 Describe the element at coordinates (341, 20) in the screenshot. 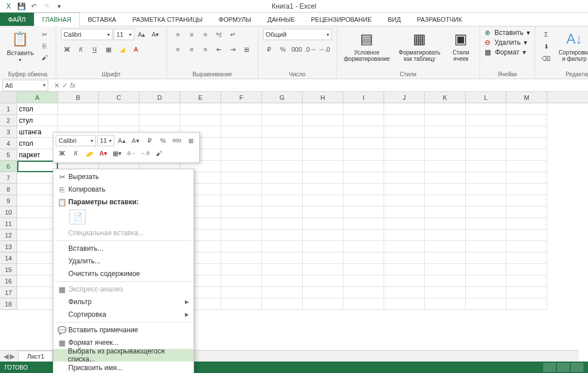

I see `tab-review: РЕЦЕНЗИРОВАНИЕ` at that location.